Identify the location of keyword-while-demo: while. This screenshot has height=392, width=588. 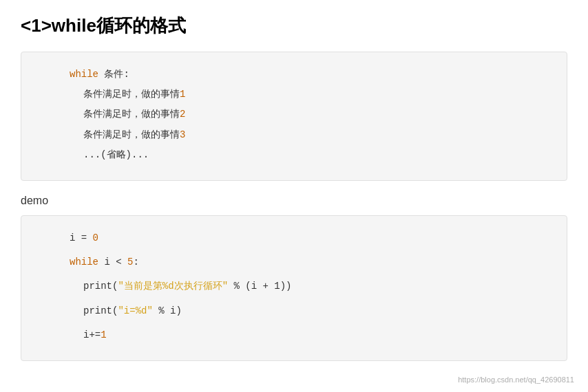
(84, 262).